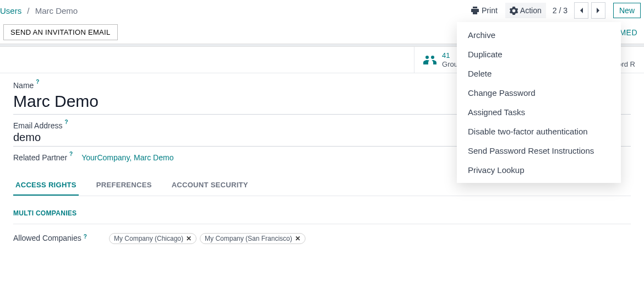 This screenshot has height=292, width=644. What do you see at coordinates (539, 112) in the screenshot?
I see `action-assigned-tasks: Assigned Tasks` at bounding box center [539, 112].